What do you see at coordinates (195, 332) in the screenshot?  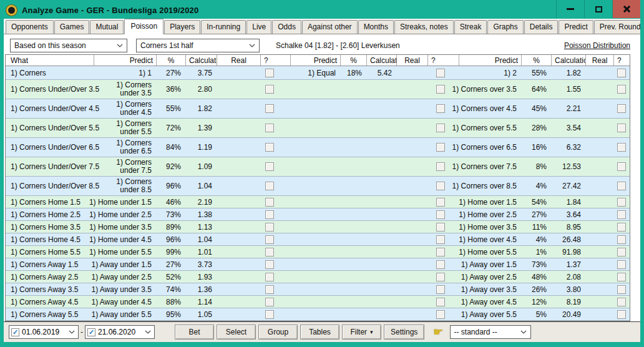 I see `bet-button: Bet` at bounding box center [195, 332].